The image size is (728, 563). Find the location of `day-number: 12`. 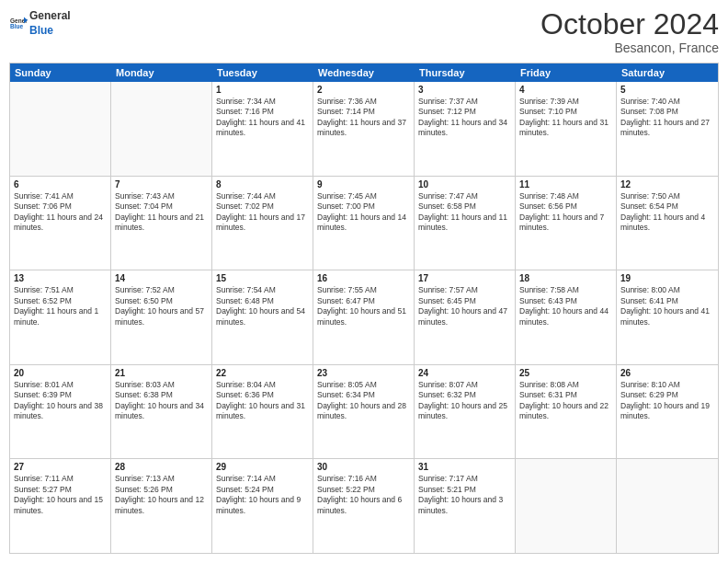

day-number: 12 is located at coordinates (667, 184).